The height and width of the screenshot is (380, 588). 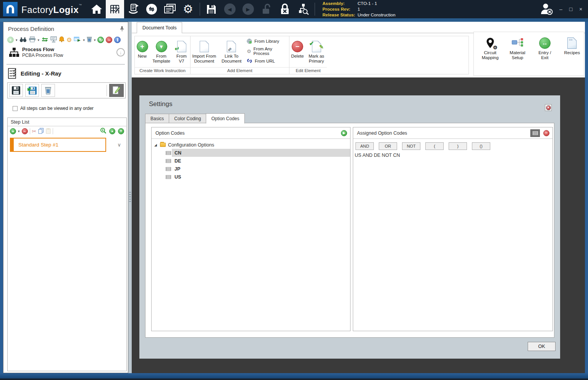 What do you see at coordinates (188, 9) in the screenshot?
I see `settings-module-button: ⚙` at bounding box center [188, 9].